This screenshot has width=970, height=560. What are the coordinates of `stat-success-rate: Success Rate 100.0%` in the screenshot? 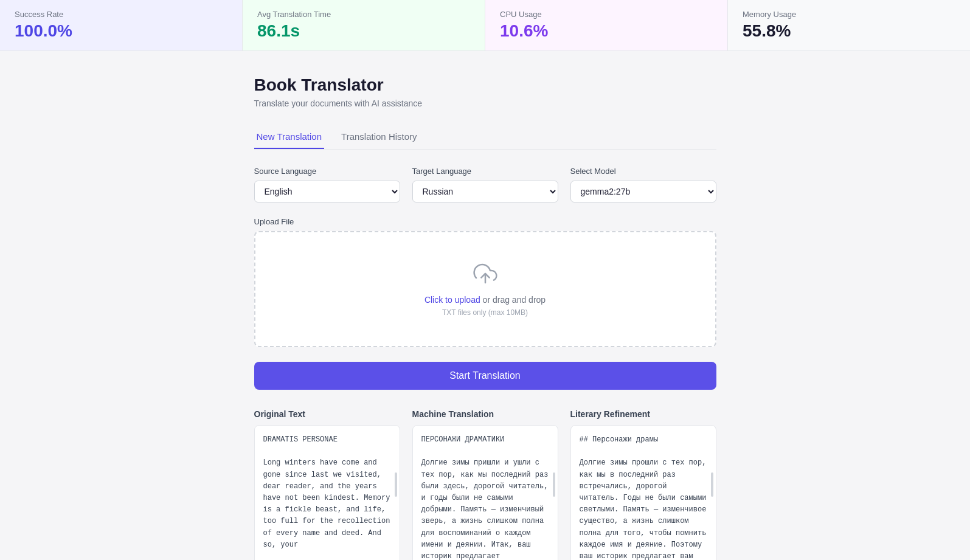 It's located at (122, 26).